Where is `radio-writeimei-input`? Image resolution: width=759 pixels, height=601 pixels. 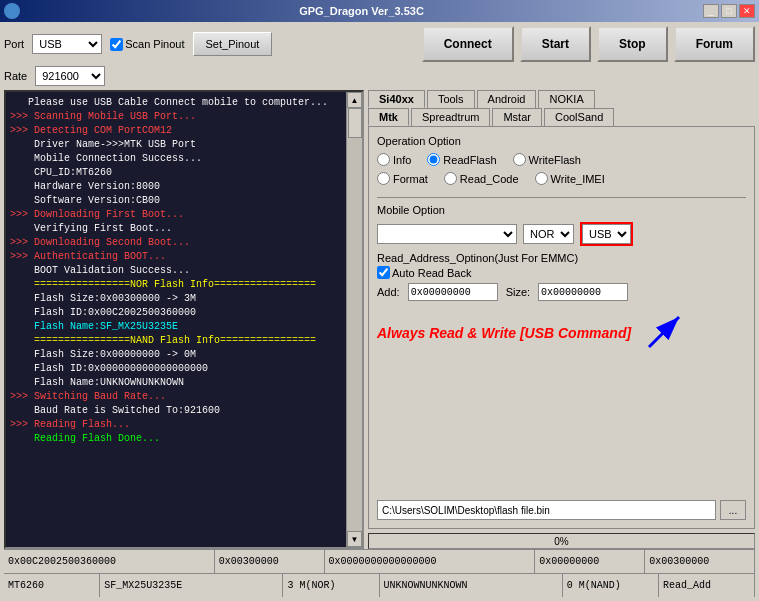 radio-writeimei-input is located at coordinates (542, 178).